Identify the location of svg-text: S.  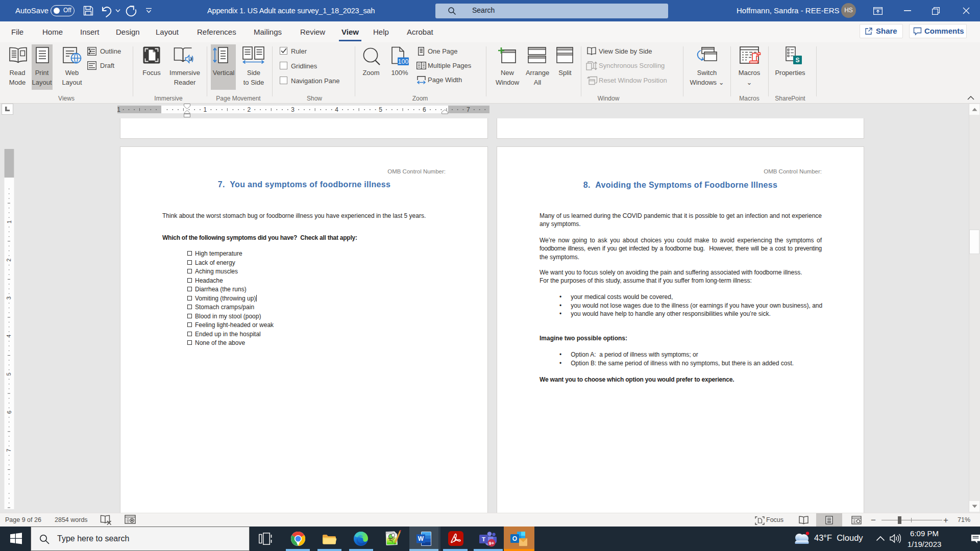
(797, 60).